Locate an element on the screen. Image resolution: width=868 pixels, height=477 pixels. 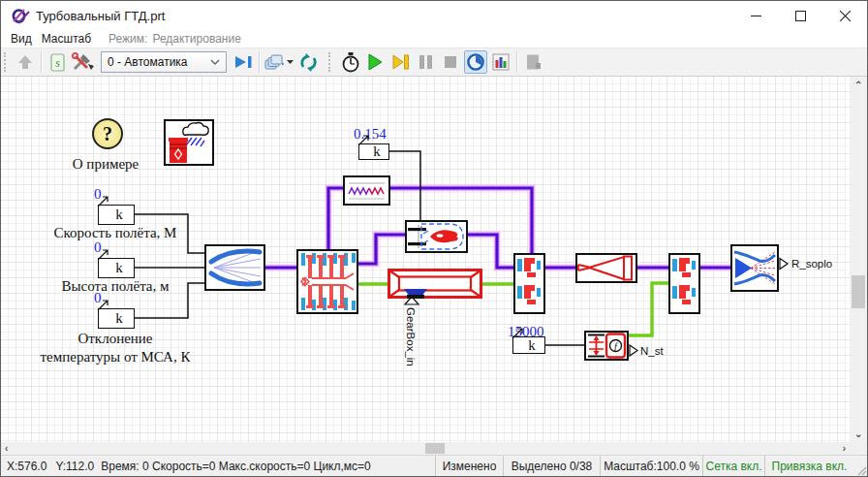
script-button: s is located at coordinates (57, 62).